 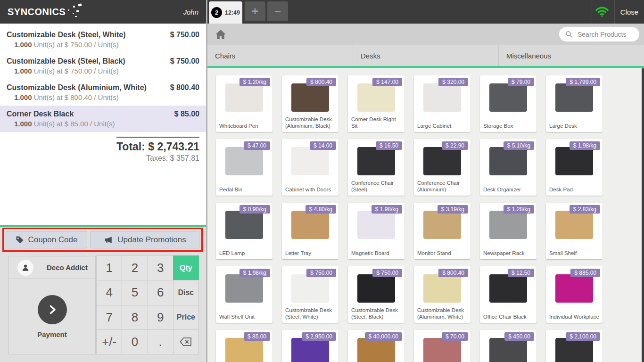 What do you see at coordinates (310, 295) in the screenshot?
I see `product-card: $ 750.00 Customizable Desk (Steel, White…` at bounding box center [310, 295].